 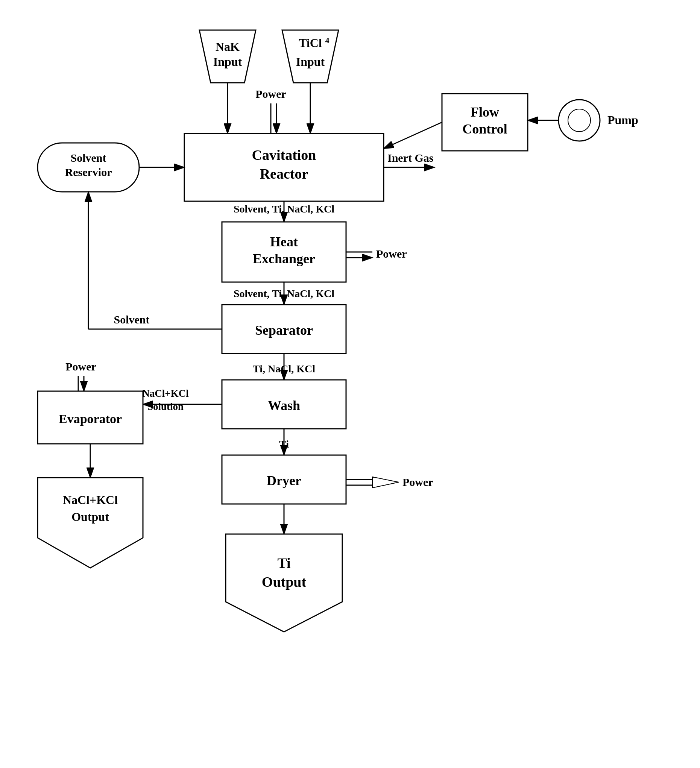 I want to click on separator-label: Separator, so click(x=284, y=330).